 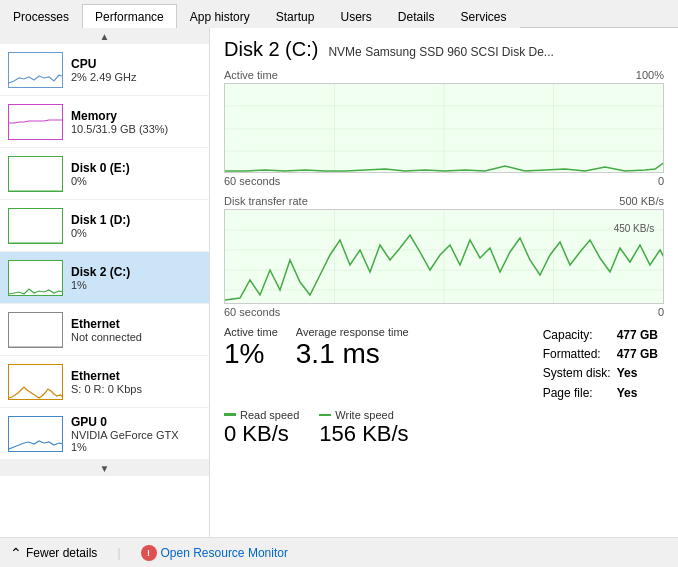 What do you see at coordinates (224, 553) in the screenshot?
I see `monitor-label: Open Resource Monitor` at bounding box center [224, 553].